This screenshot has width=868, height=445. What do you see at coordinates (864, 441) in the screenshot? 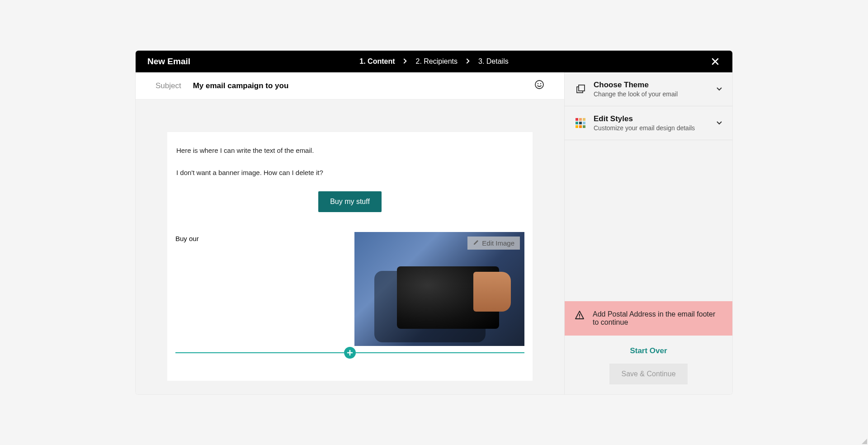
I see `resize-handle-icon` at bounding box center [864, 441].